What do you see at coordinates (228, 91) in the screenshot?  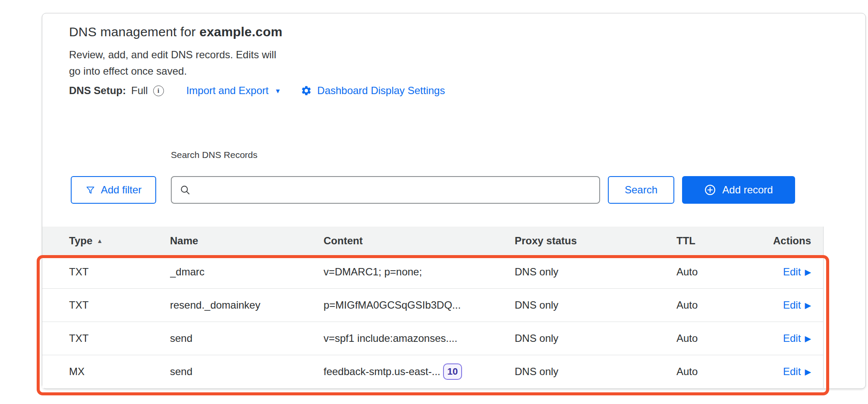 I see `import-export-label: Import and Export` at bounding box center [228, 91].